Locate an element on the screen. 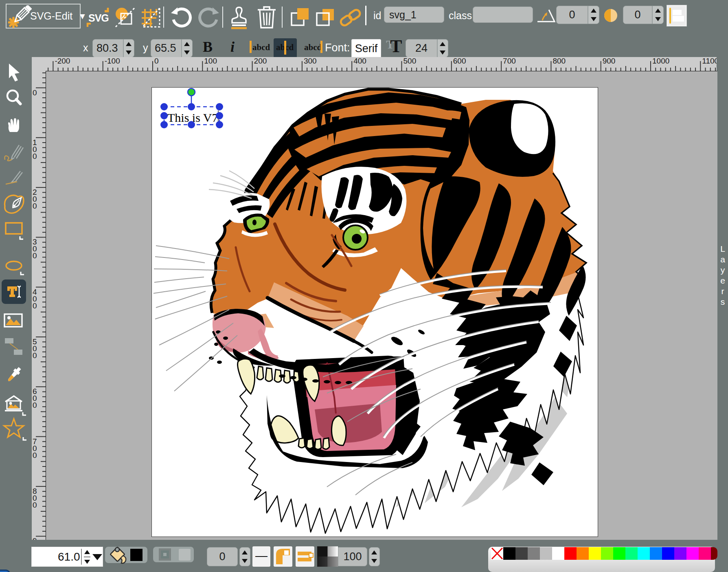 The image size is (728, 572). svg-text: 600 is located at coordinates (460, 61).